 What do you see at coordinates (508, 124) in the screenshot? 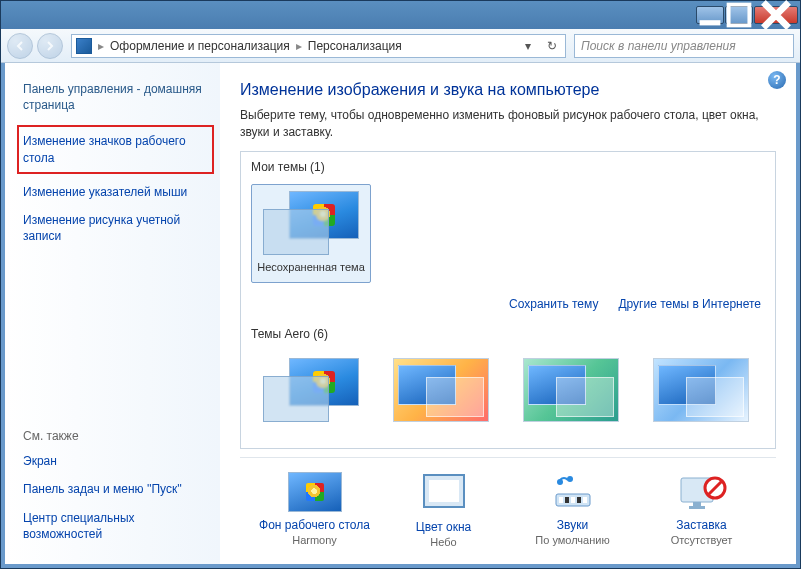
I see `page-desc: Выберите тему, чтобы одновременно измени…` at bounding box center [508, 124].